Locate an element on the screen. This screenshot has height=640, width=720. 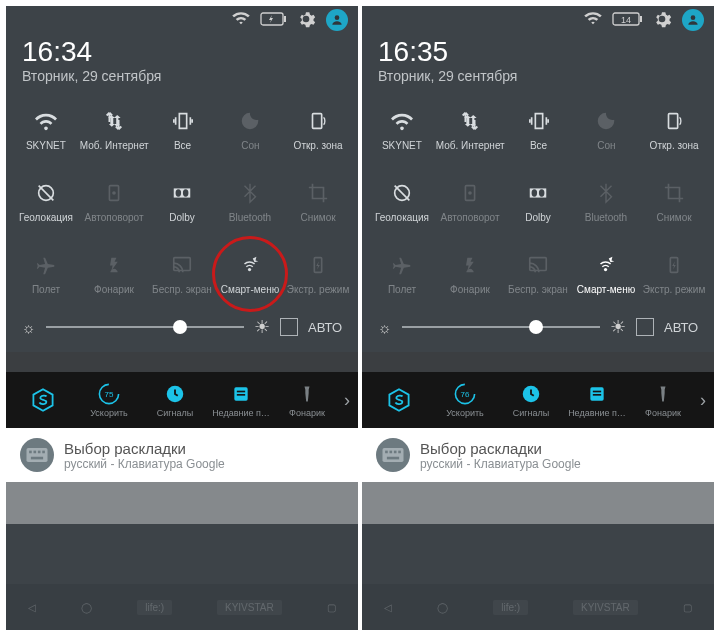
keyboard-icon is located at coordinates (37, 455).